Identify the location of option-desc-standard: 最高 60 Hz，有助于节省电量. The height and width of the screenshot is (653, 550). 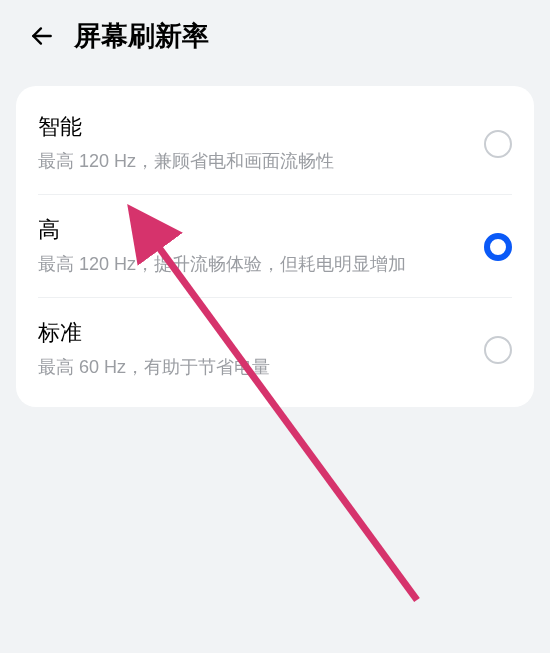
(253, 368).